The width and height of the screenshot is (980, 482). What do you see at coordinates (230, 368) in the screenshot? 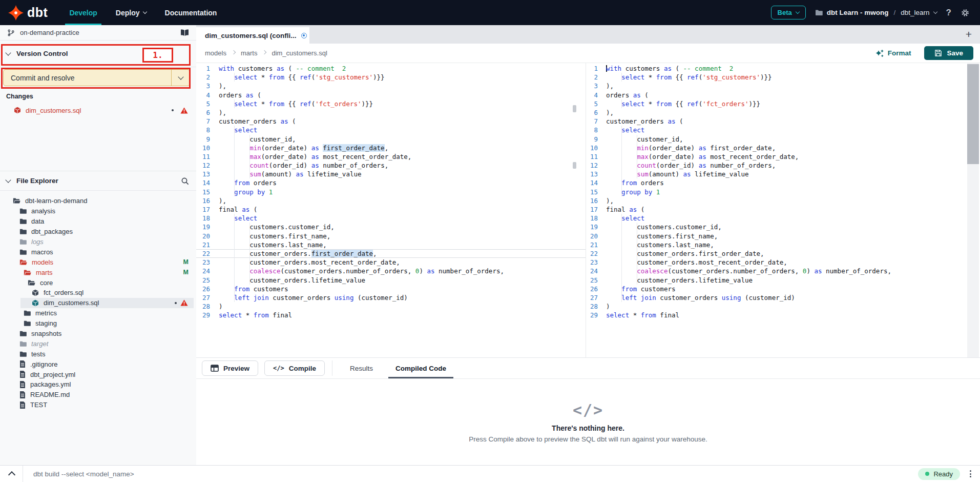
I see `preview-button: Preview` at bounding box center [230, 368].